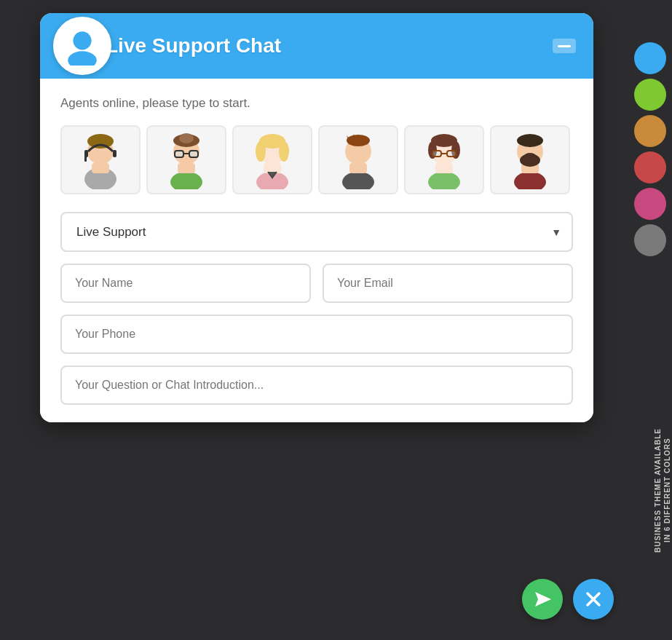 The width and height of the screenshot is (672, 640). I want to click on swatch-blue, so click(650, 58).